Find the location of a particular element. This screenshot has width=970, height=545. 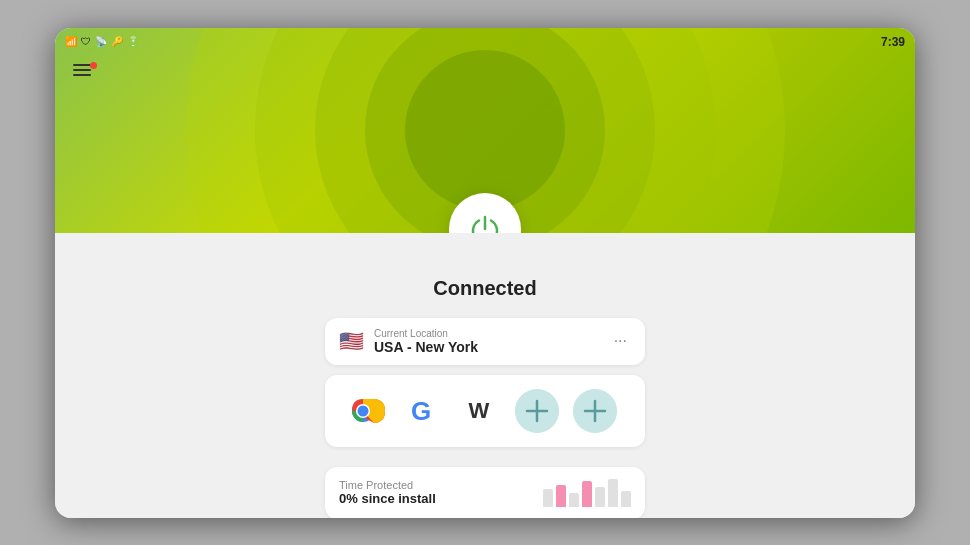

wikipedia-shortcut: W is located at coordinates (479, 411).